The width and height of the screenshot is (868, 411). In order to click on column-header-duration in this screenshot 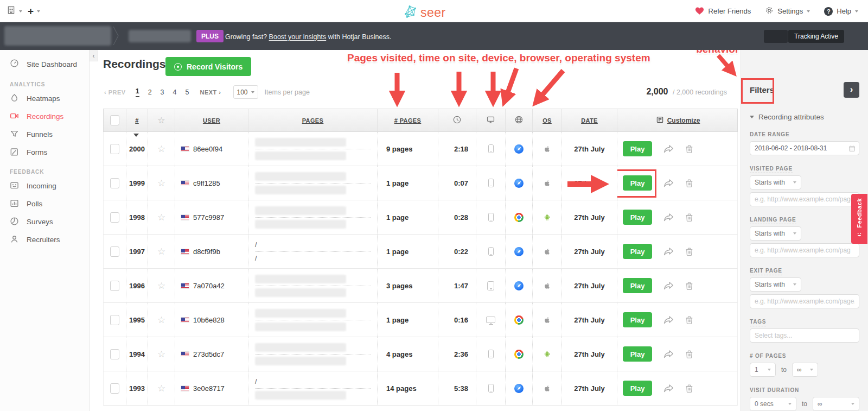, I will do `click(457, 121)`.